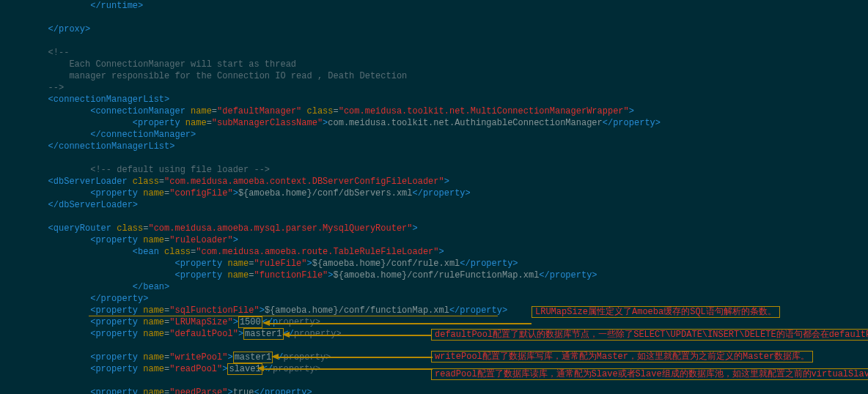 Image resolution: width=868 pixels, height=394 pixels. I want to click on code-line: <connectionManagerList>, so click(434, 100).